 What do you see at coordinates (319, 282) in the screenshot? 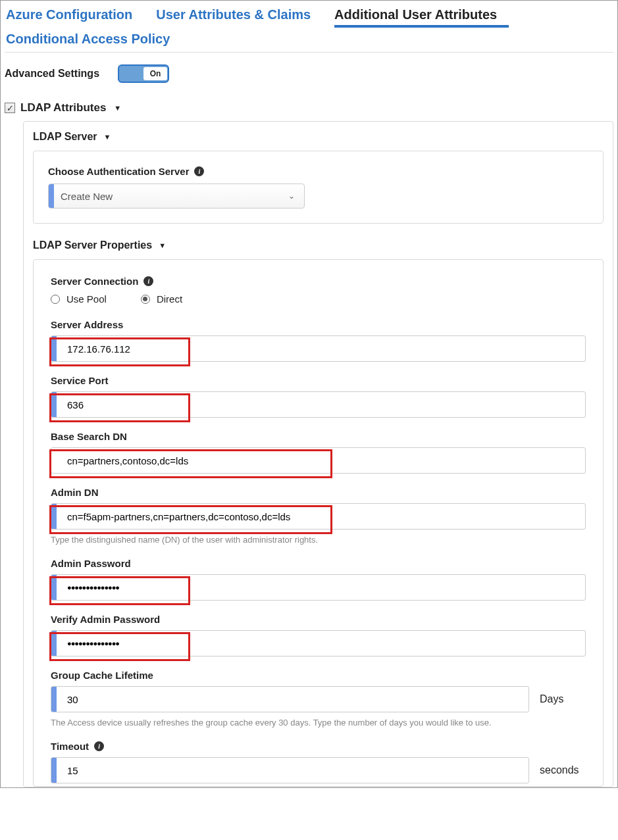
I see `server-connection-label: Server Connection i` at bounding box center [319, 282].